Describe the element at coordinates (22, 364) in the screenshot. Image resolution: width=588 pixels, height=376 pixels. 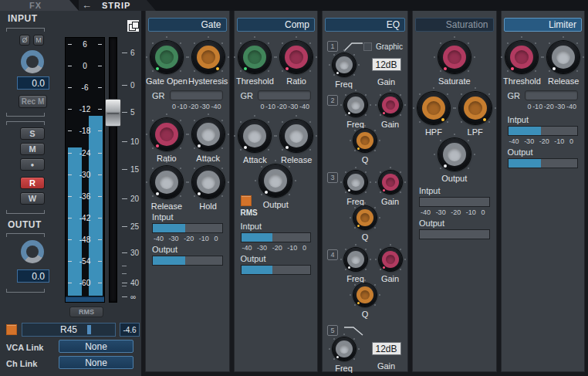
I see `ch-link-label: Ch Link` at that location.